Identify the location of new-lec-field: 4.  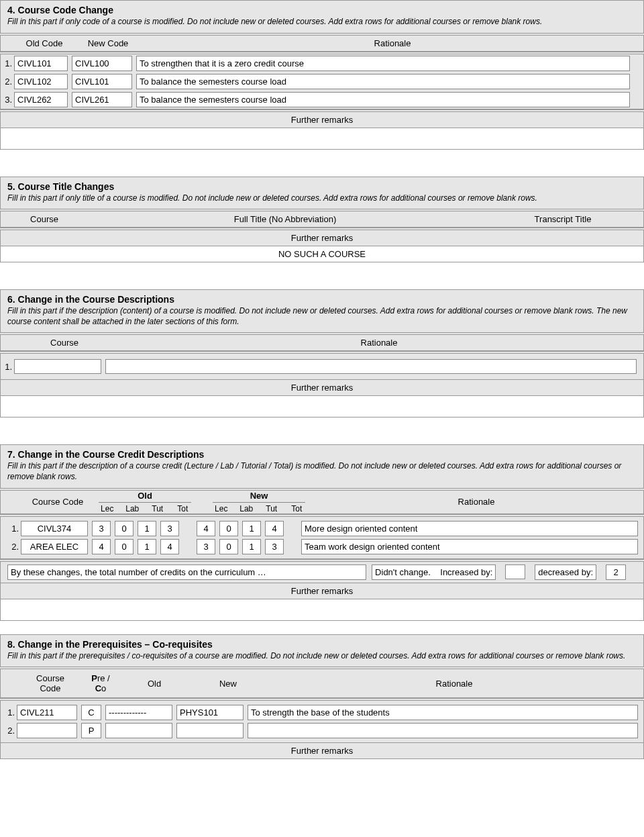
(206, 529).